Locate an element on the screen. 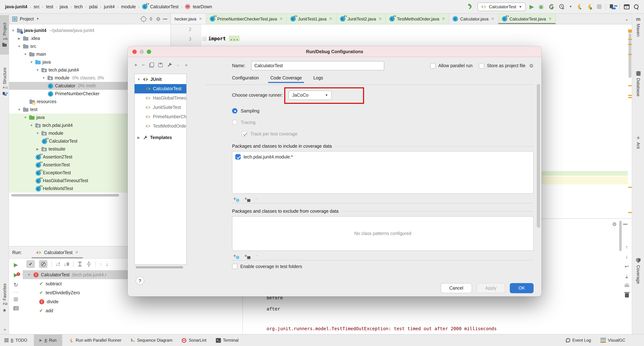 The width and height of the screenshot is (644, 346). build-hammer-icon is located at coordinates (470, 7).